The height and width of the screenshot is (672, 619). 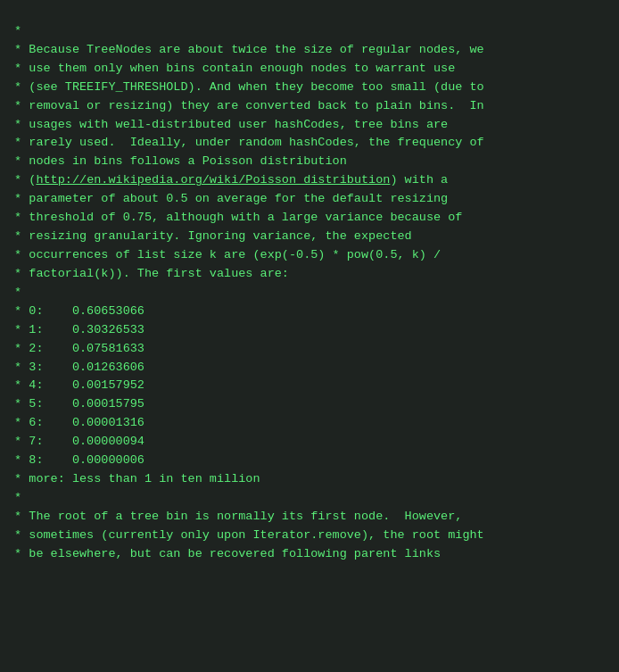 What do you see at coordinates (310, 330) in the screenshot?
I see `code-line: * 1: 0.30326533` at bounding box center [310, 330].